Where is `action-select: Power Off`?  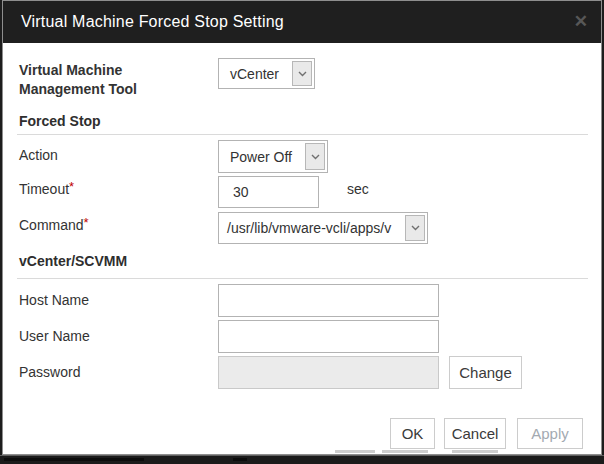 action-select: Power Off is located at coordinates (273, 156).